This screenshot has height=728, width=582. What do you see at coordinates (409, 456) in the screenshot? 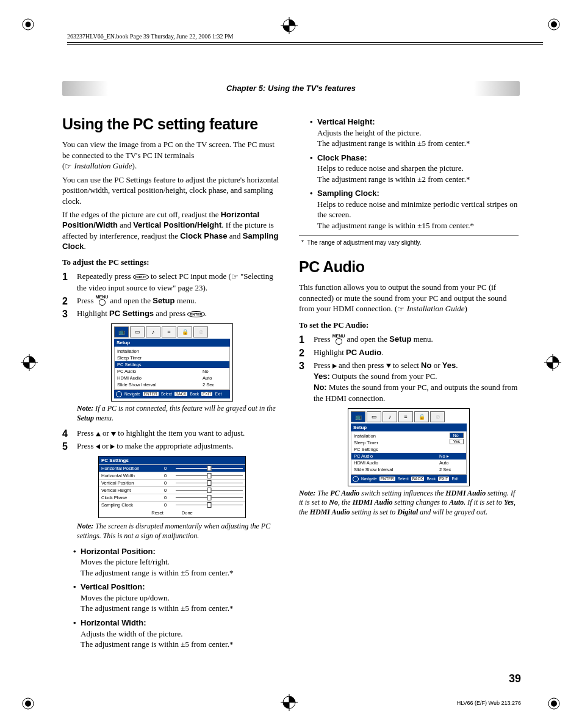
I see `osd-row-selected: PC AudioNo ▸` at bounding box center [409, 456].